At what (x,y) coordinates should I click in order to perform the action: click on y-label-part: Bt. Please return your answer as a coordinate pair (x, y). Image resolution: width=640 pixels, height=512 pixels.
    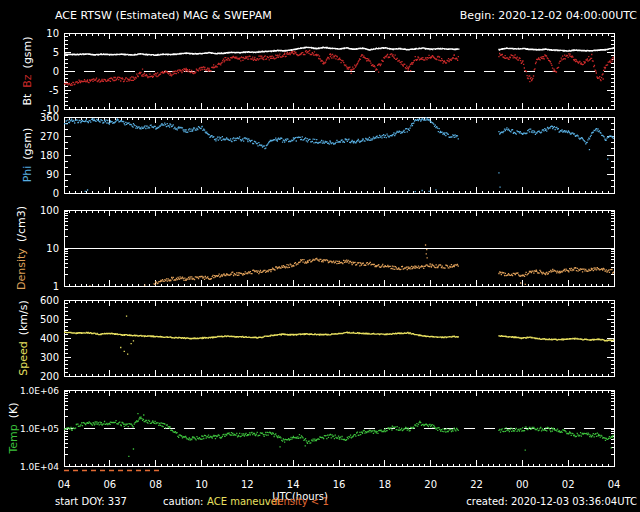
    Looking at the image, I should click on (28, 100).